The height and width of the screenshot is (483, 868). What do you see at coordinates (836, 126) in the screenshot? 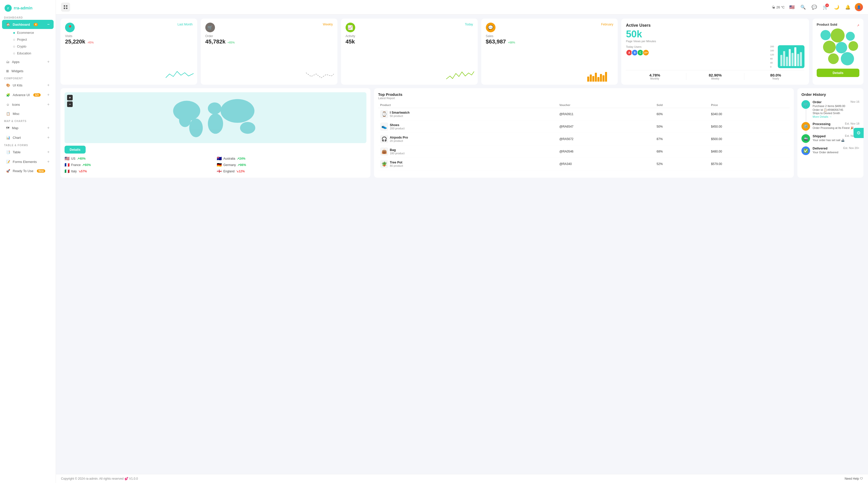
I see `order-content-1: Processing Est. Nov 18 Order Processing …` at bounding box center [836, 126].